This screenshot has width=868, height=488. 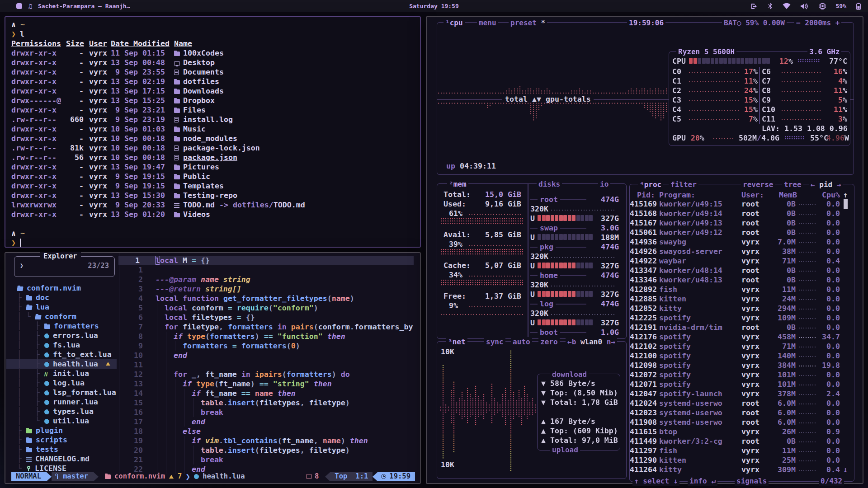 What do you see at coordinates (215, 110) in the screenshot?
I see `file-row: drwxr-xr-x-vyrx 9 Sep 23:21Files` at bounding box center [215, 110].